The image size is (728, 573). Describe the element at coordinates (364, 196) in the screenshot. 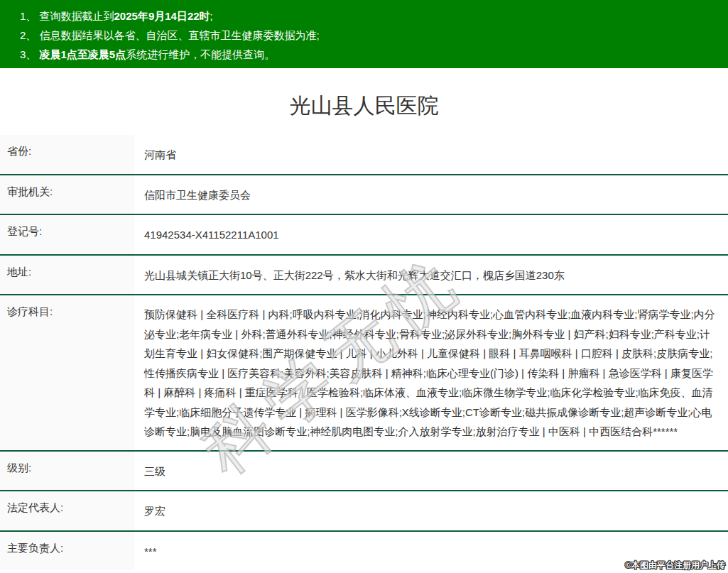

I see `table-row-approval-authority: 审批机关: 信阳市卫生健康委员会` at that location.